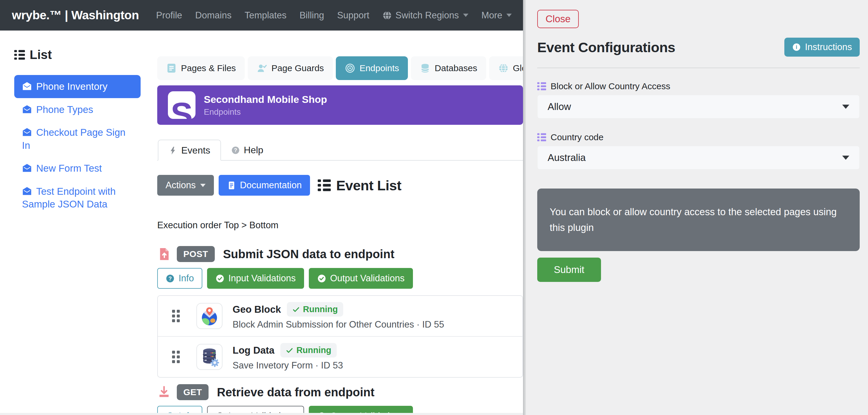 The image size is (868, 415). Describe the element at coordinates (78, 87) in the screenshot. I see `sidebar-item-phone-inventory: Phone Inventory` at that location.